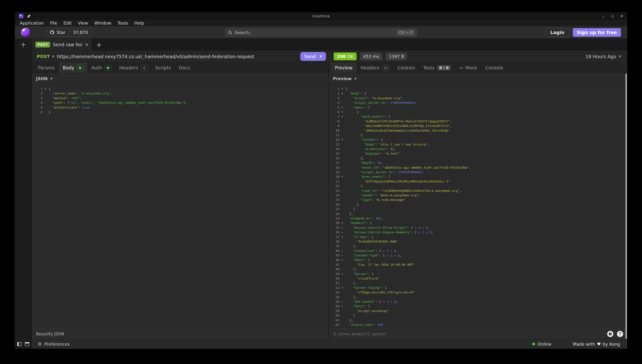 The image size is (642, 364). What do you see at coordinates (313, 56) in the screenshot?
I see `send-button: Send ▼` at bounding box center [313, 56].